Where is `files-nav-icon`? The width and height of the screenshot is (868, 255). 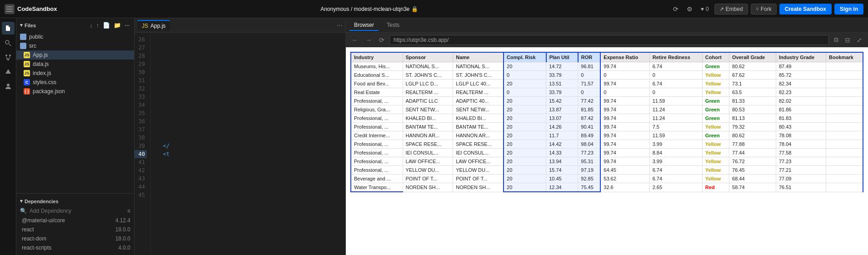
files-nav-icon is located at coordinates (8, 28).